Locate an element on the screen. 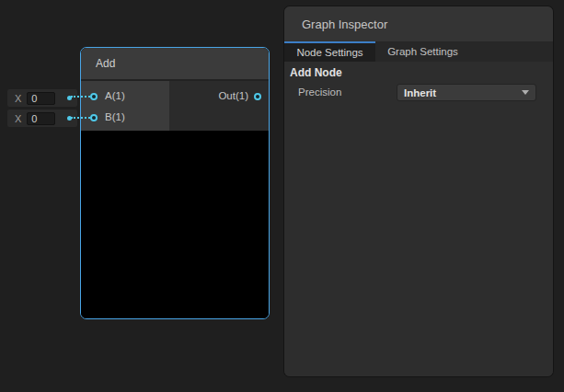 The image size is (564, 392). tab-graph-settings: Graph Settings is located at coordinates (423, 52).